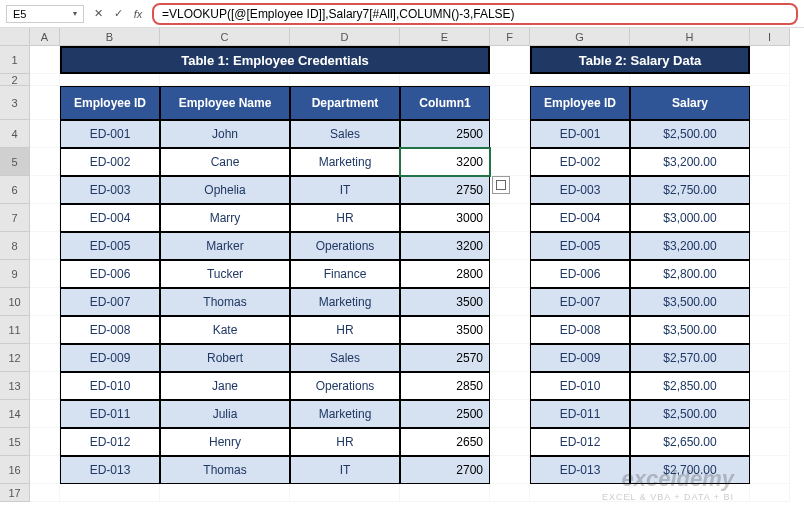 Image resolution: width=804 pixels, height=530 pixels. Describe the element at coordinates (225, 103) in the screenshot. I see `table1-header-1: Employee Name` at that location.